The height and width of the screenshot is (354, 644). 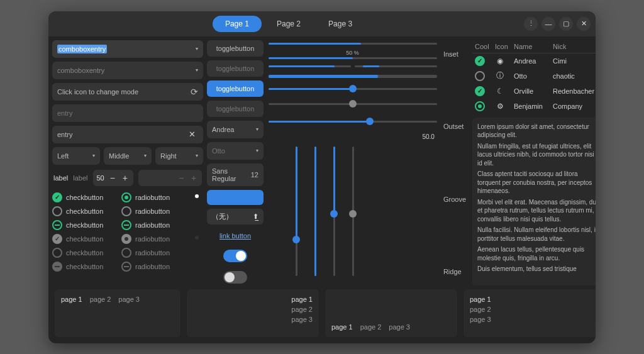 What do you see at coordinates (455, 272) in the screenshot?
I see `frame-ridge: Ridge` at bounding box center [455, 272].